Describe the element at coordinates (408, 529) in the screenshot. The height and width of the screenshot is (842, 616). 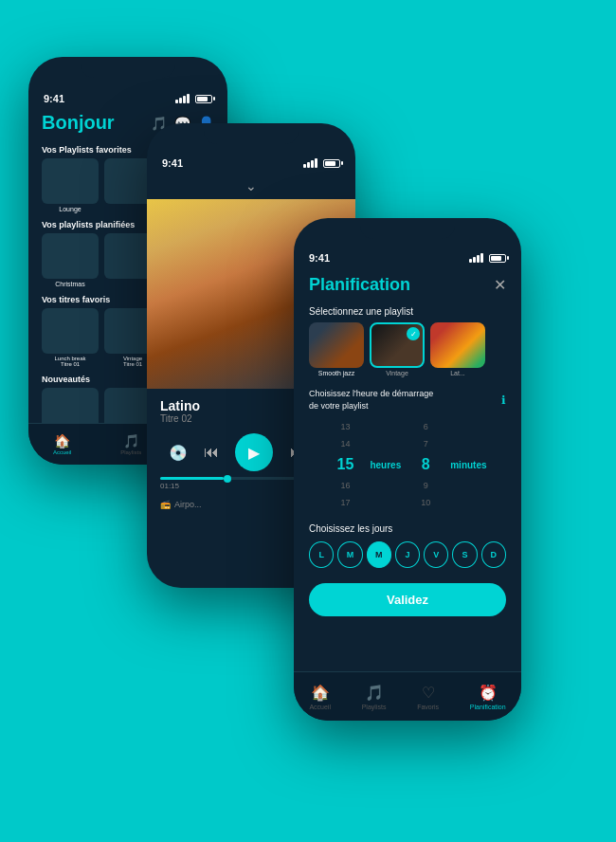
I see `days-label: Choisissez les jours` at that location.